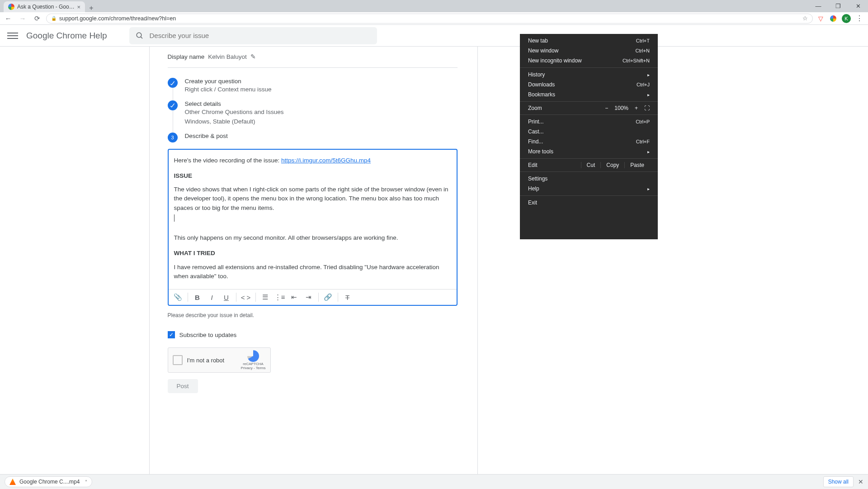  What do you see at coordinates (13, 482) in the screenshot?
I see `vlc-cone-icon` at bounding box center [13, 482].